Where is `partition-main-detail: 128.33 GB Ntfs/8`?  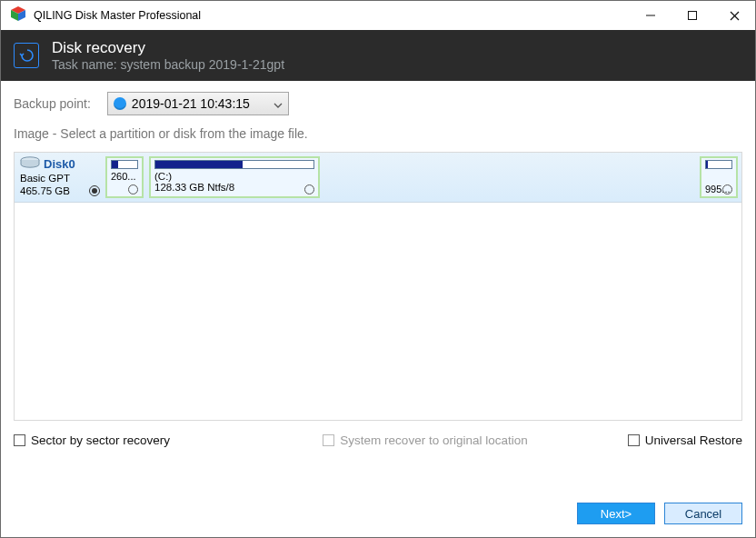
partition-main-detail: 128.33 GB Ntfs/8 is located at coordinates (234, 187).